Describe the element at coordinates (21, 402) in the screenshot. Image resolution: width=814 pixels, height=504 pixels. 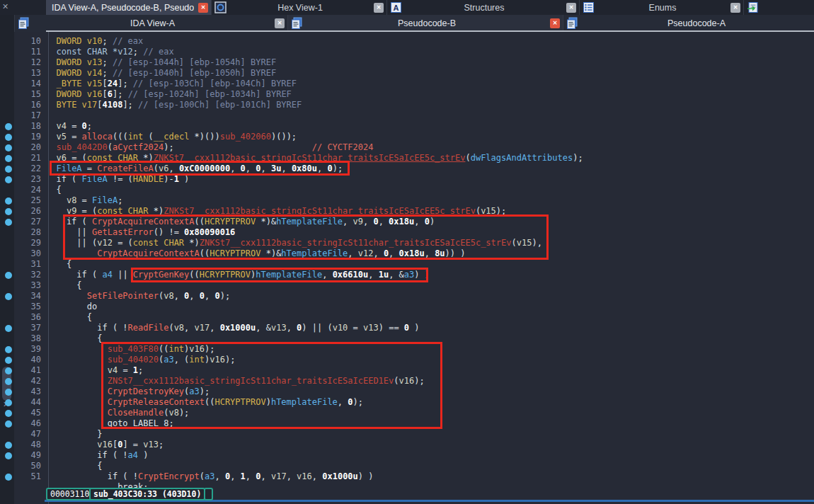
I see `gutter-line: 44` at that location.